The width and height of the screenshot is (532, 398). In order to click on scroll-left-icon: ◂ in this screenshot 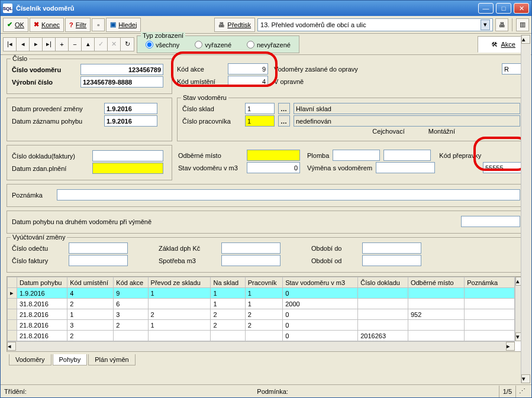, I will do `click(12, 347)`.